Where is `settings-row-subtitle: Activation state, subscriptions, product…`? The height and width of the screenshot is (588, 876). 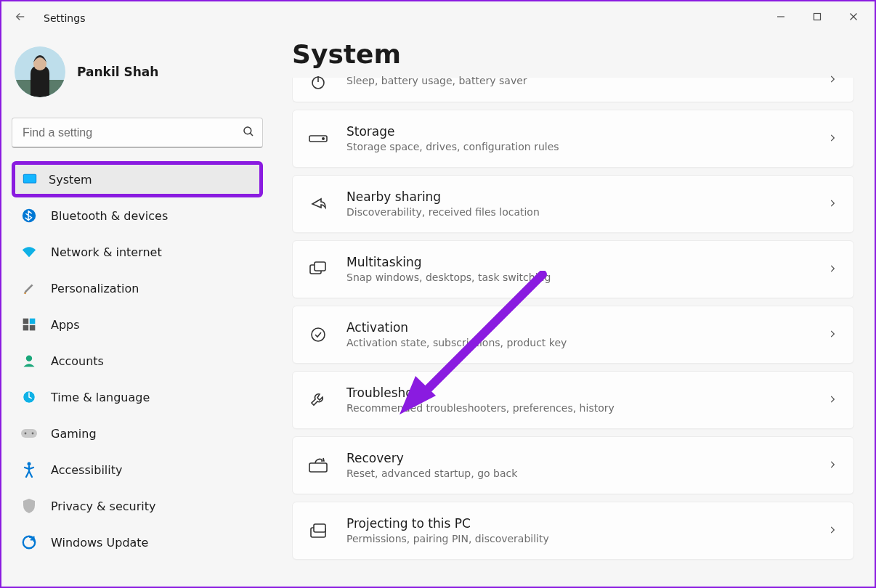
settings-row-subtitle: Activation state, subscriptions, product… is located at coordinates (577, 343).